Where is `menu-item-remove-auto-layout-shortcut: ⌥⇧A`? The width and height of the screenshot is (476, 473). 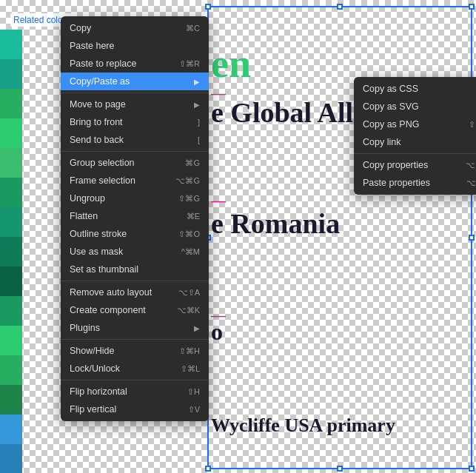 menu-item-remove-auto-layout-shortcut: ⌥⇧A is located at coordinates (190, 293).